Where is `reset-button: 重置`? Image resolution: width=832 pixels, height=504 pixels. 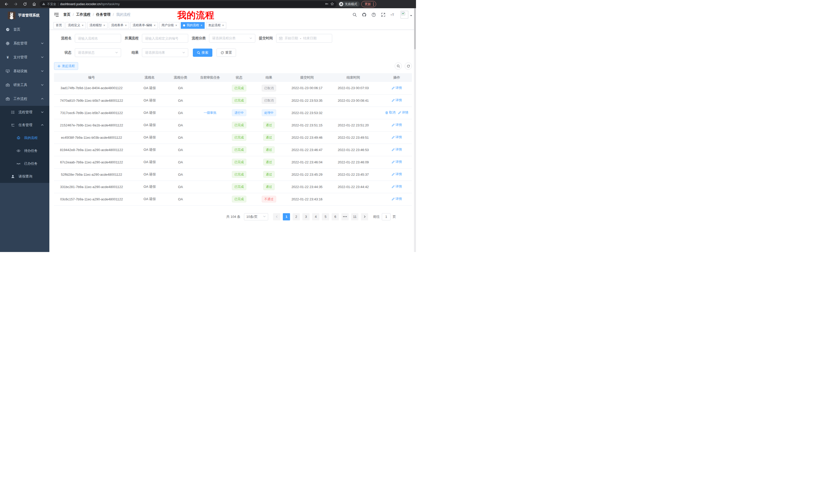
reset-button: 重置 is located at coordinates (226, 53).